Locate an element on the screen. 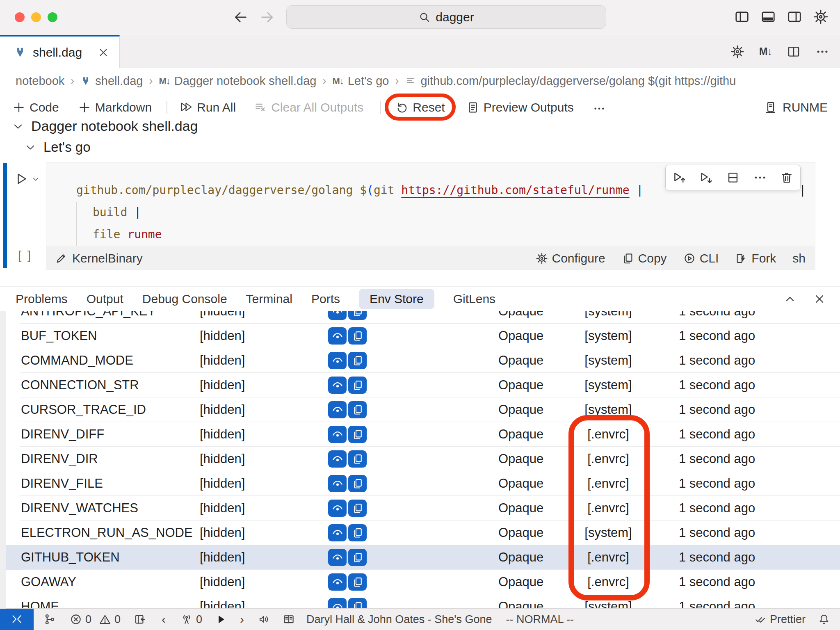  close-panel-icon is located at coordinates (819, 299).